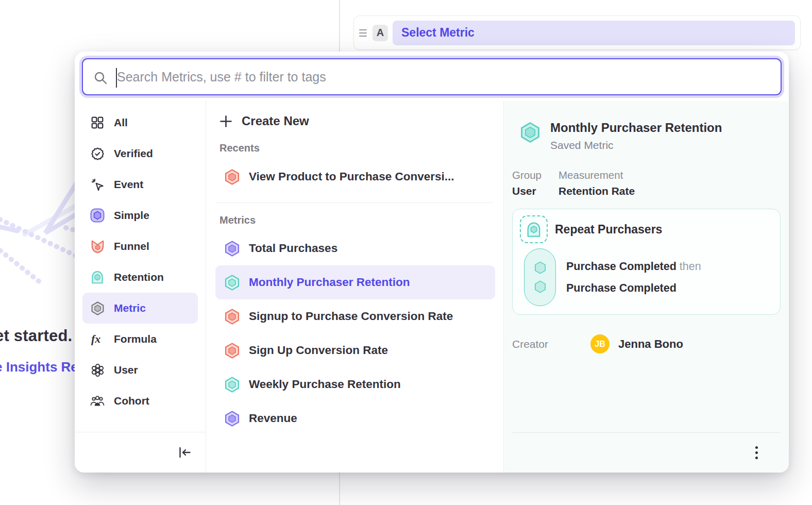 The height and width of the screenshot is (505, 812). Describe the element at coordinates (97, 215) in the screenshot. I see `simple-hexagon-icon` at that location.